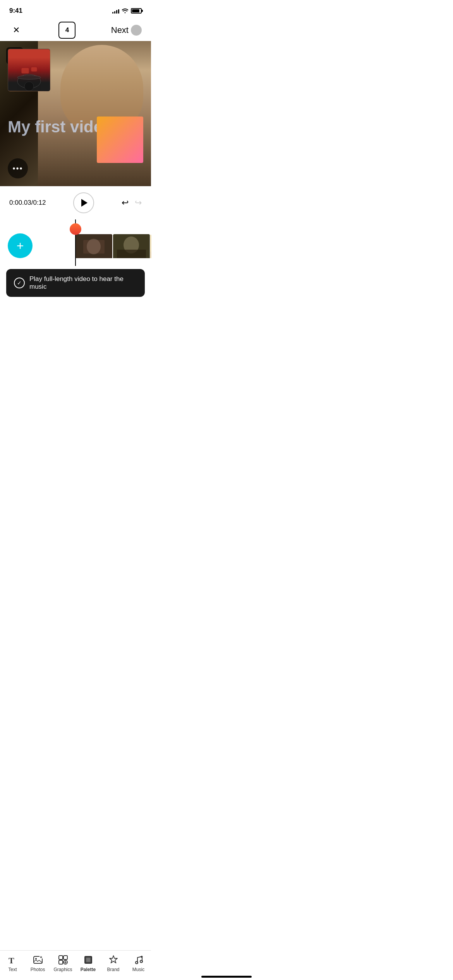  I want to click on next-button: Next, so click(126, 30).